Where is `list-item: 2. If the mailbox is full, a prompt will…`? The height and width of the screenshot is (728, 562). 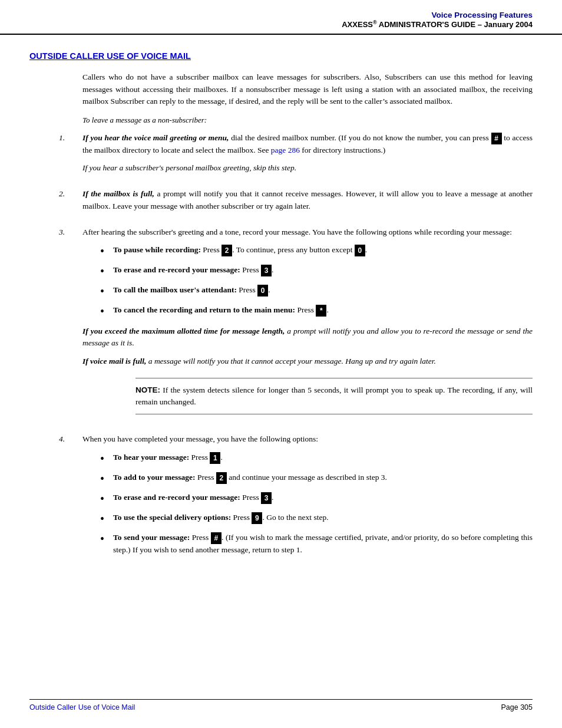 list-item: 2. If the mailbox is full, a prompt will… is located at coordinates (296, 203).